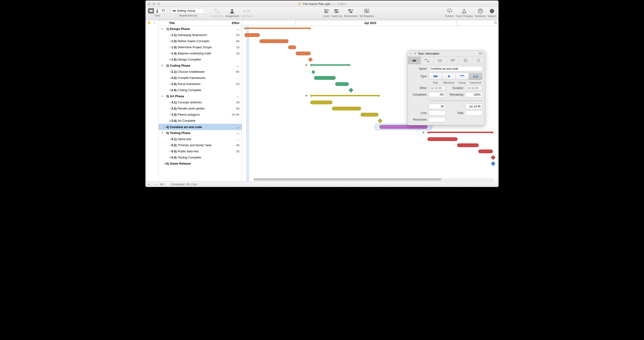 This screenshot has width=644, height=340. What do you see at coordinates (322, 4) in the screenshot?
I see `titlebar: The Game Plan.oplx — Edited` at bounding box center [322, 4].